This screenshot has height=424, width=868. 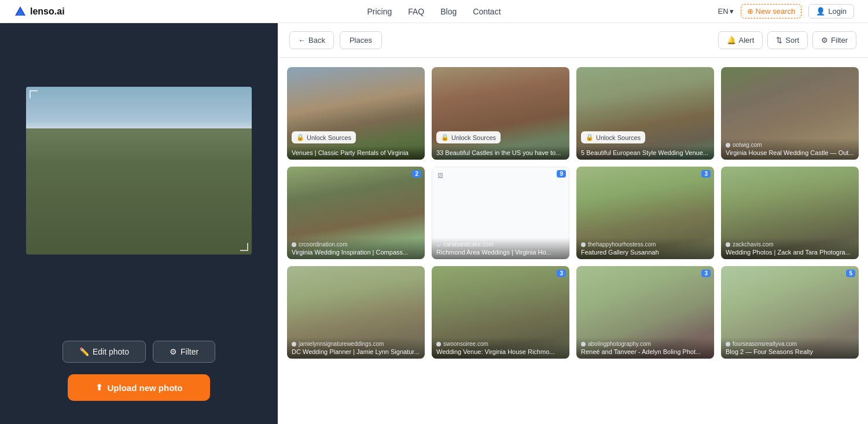 I want to click on card-overlay: abolingphotography.comReneé and Tanveer …, so click(x=645, y=348).